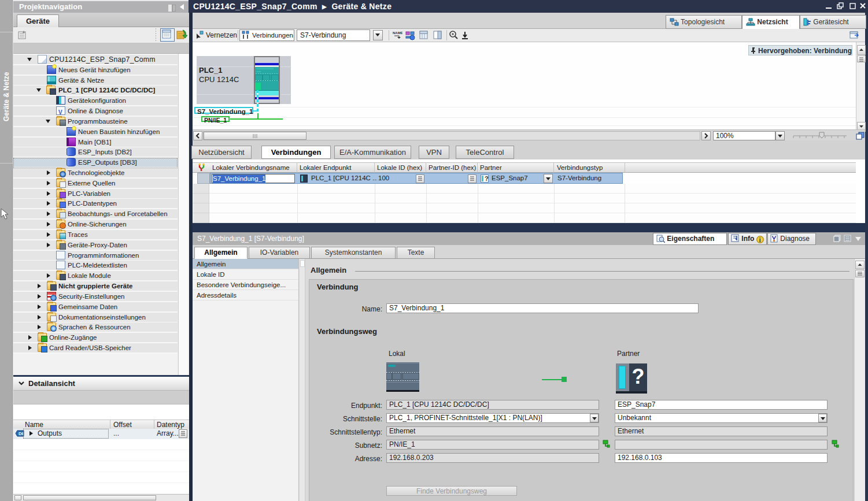  What do you see at coordinates (398, 33) in the screenshot?
I see `svg-text: NAME` at bounding box center [398, 33].